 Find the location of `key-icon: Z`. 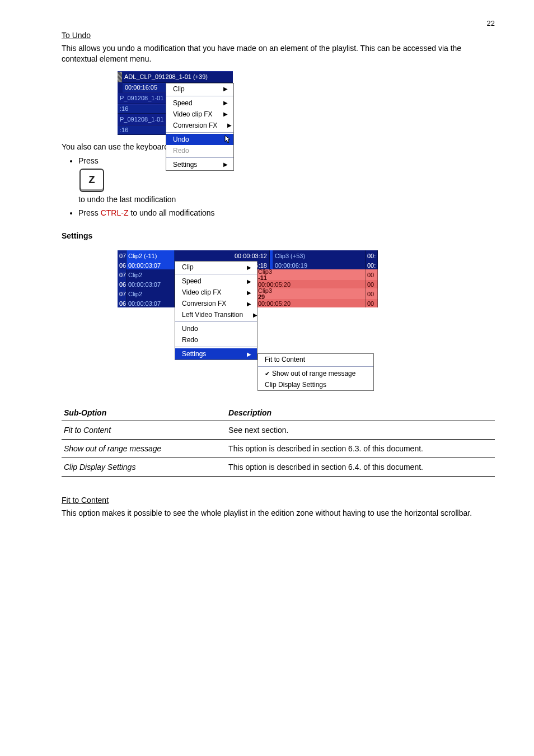

key-icon: Z is located at coordinates (92, 180).